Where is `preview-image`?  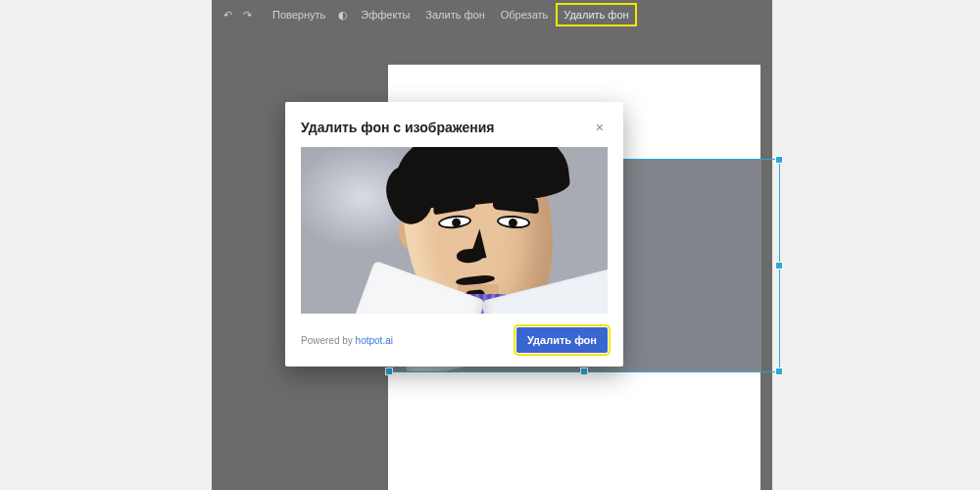
preview-image is located at coordinates (455, 230).